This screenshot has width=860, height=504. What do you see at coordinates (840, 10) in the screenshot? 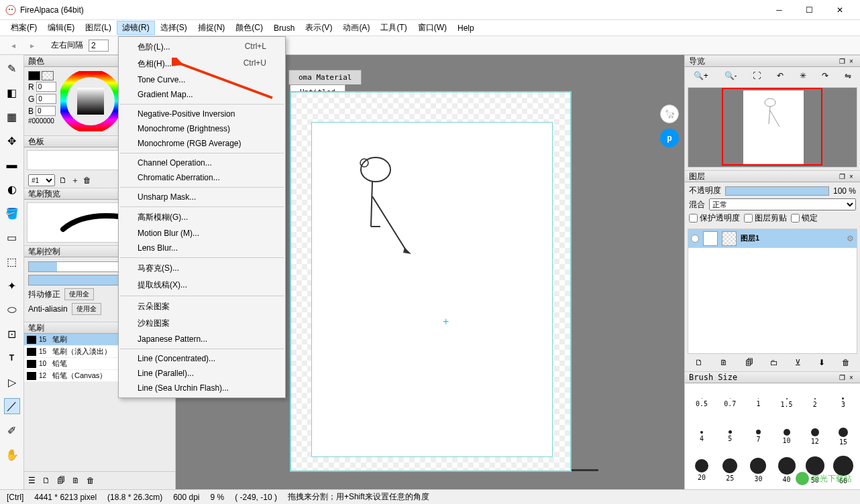
I see `close-button: ✕` at bounding box center [840, 10].